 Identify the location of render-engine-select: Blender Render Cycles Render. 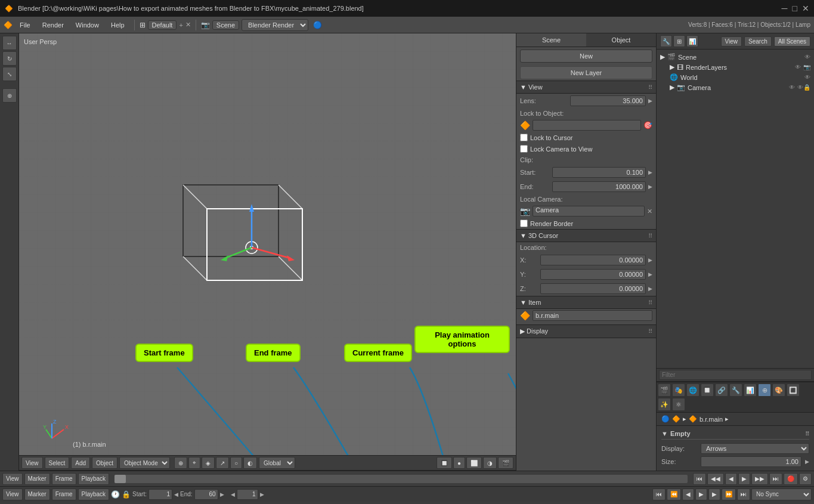
(275, 25).